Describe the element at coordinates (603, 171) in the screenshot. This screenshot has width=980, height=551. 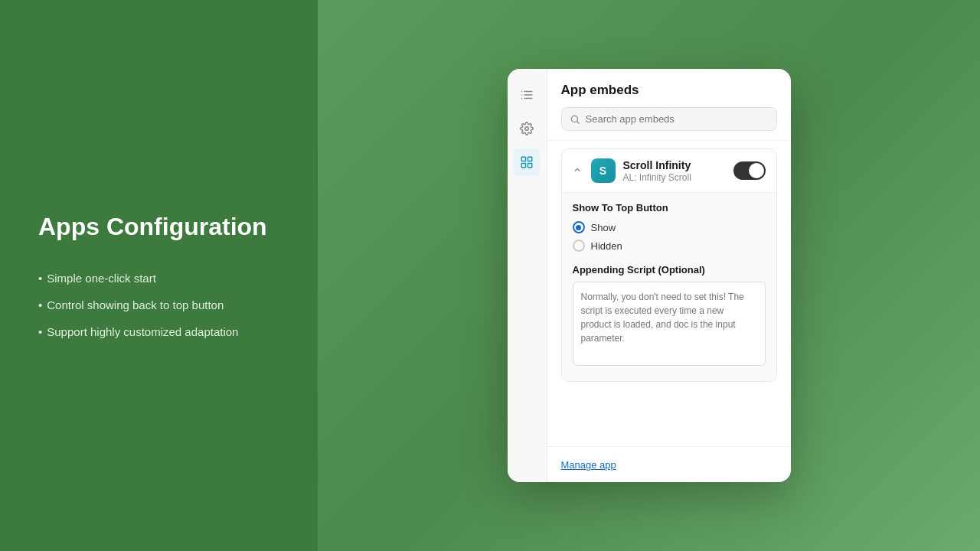
I see `app-icon-letter: S` at that location.